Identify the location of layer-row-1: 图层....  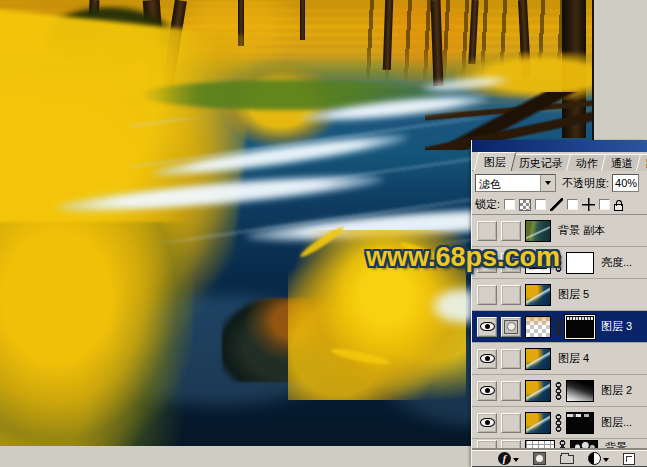
(560, 423).